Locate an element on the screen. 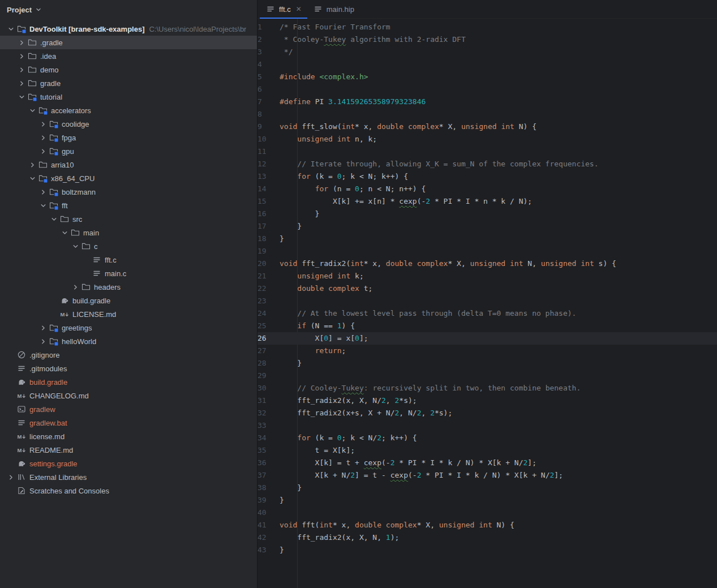 This screenshot has width=717, height=588. line-number: 25 is located at coordinates (268, 326).